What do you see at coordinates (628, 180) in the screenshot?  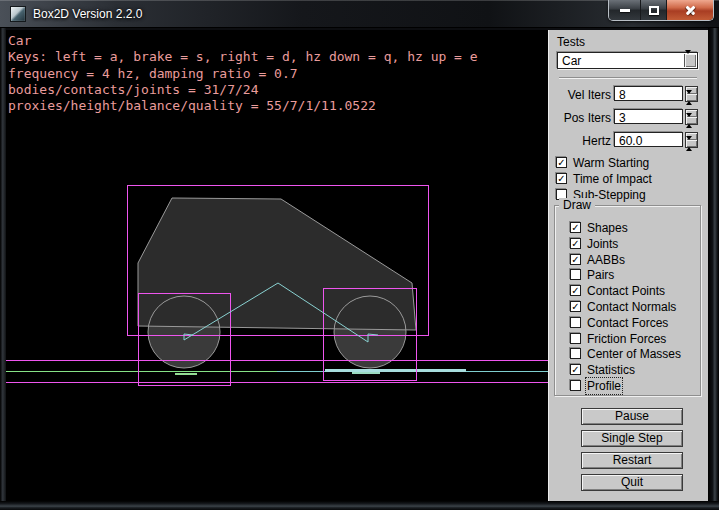 I see `checkbox-time-of-impact: ✓Time of Impact` at bounding box center [628, 180].